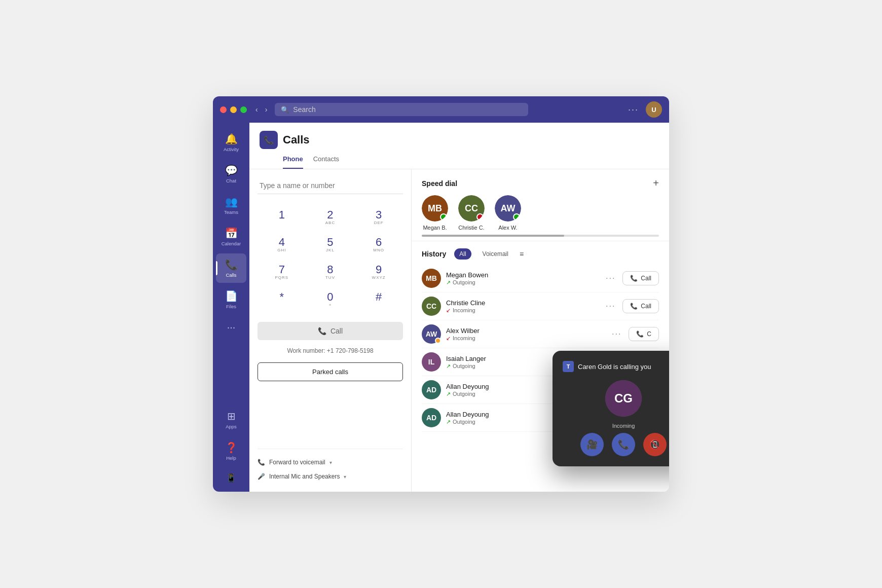 The height and width of the screenshot is (588, 882). I want to click on key-5: 5JKL, so click(330, 245).